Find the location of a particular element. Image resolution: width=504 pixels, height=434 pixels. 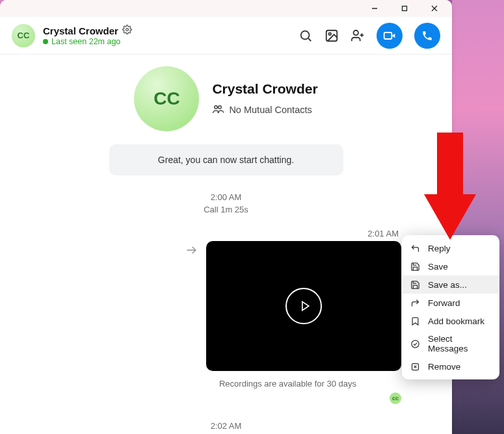

settings-icon is located at coordinates (127, 31).